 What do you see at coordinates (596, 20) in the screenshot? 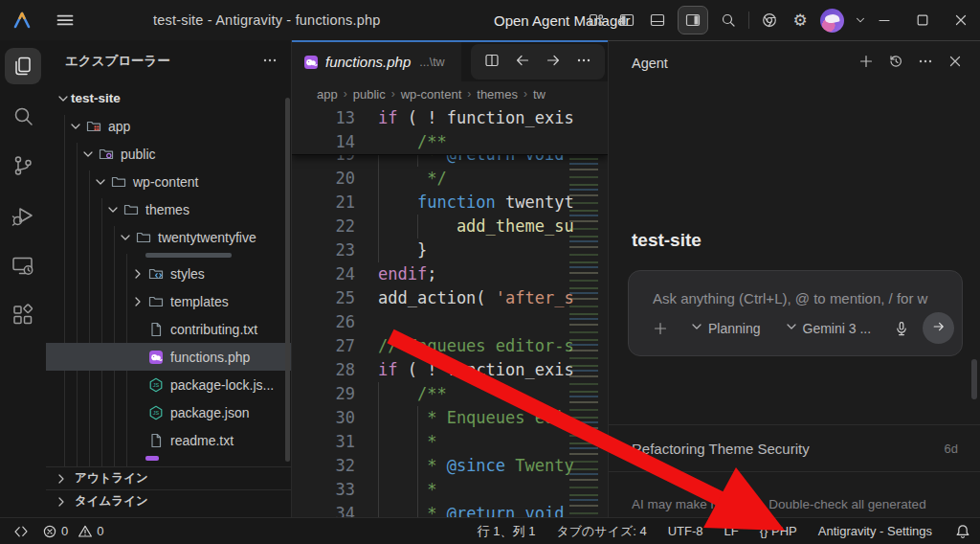
I see `agent-manager-layout-icon` at bounding box center [596, 20].